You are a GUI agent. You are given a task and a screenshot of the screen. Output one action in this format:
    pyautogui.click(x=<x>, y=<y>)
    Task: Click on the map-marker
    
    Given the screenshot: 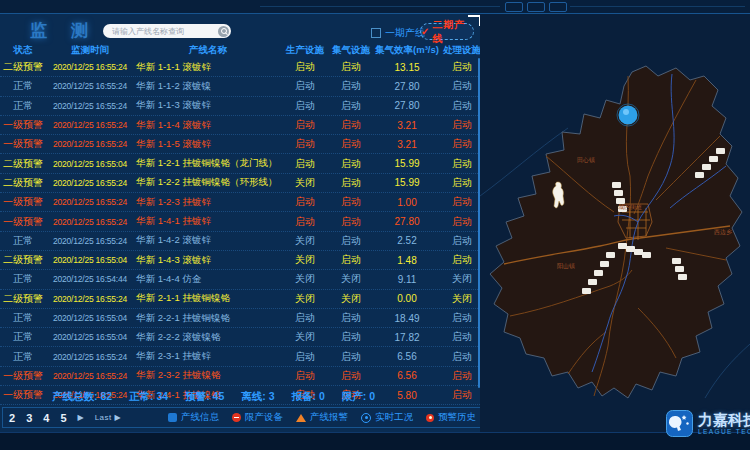 What is the action you would take?
    pyautogui.click(x=628, y=115)
    